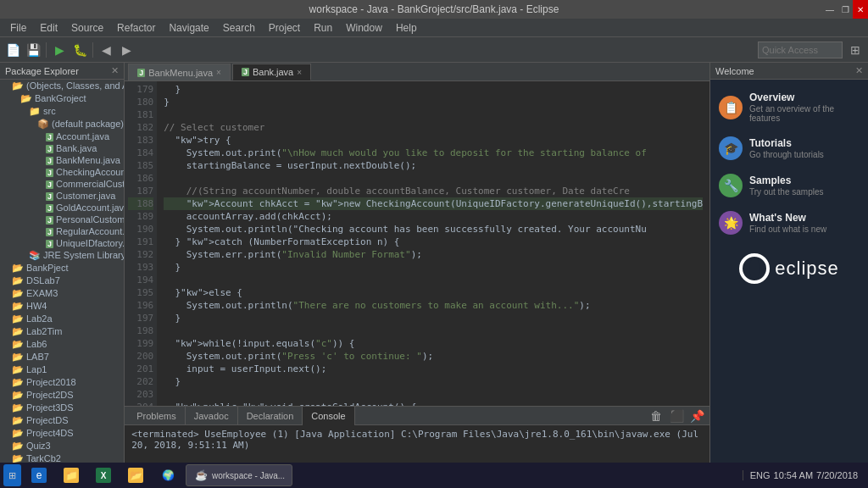 Image resolution: width=868 pixels, height=488 pixels. Describe the element at coordinates (789, 107) in the screenshot. I see `welcome-item-overview: 📋 Overview Get an overview of the featur…` at that location.